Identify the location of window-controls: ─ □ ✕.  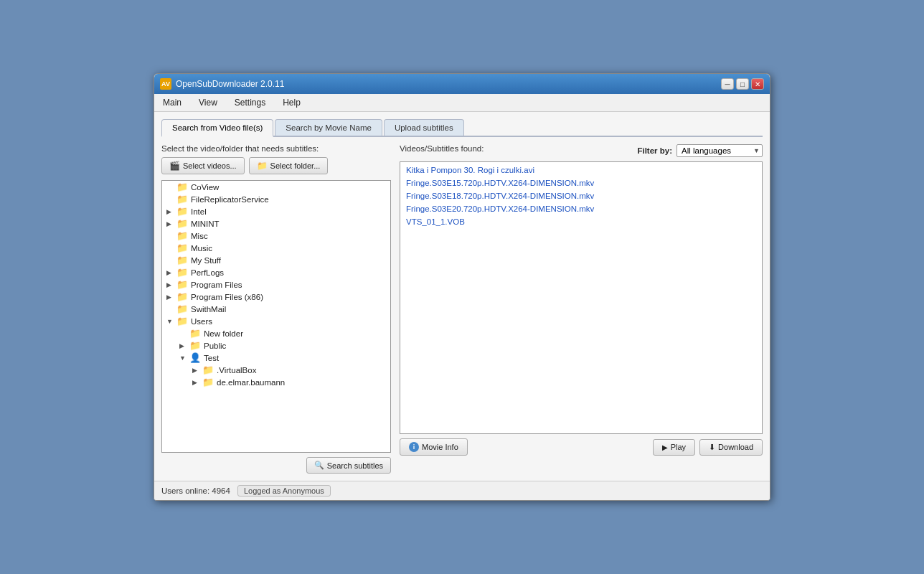
(742, 84).